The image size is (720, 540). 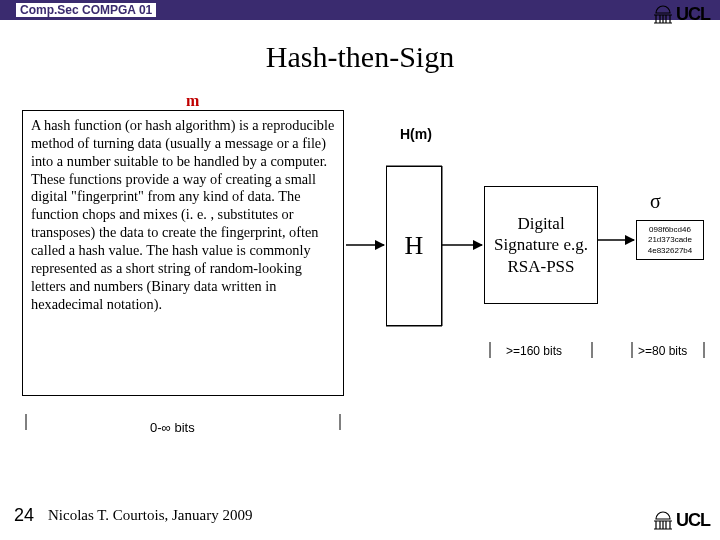 I want to click on logo-text-bottom: UCL, so click(x=693, y=520).